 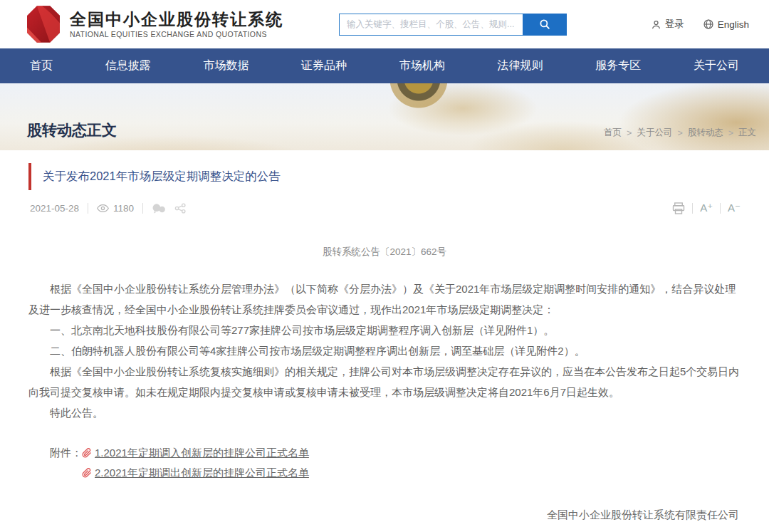 What do you see at coordinates (384, 413) in the screenshot?
I see `paragraph: 特此公告。` at bounding box center [384, 413].